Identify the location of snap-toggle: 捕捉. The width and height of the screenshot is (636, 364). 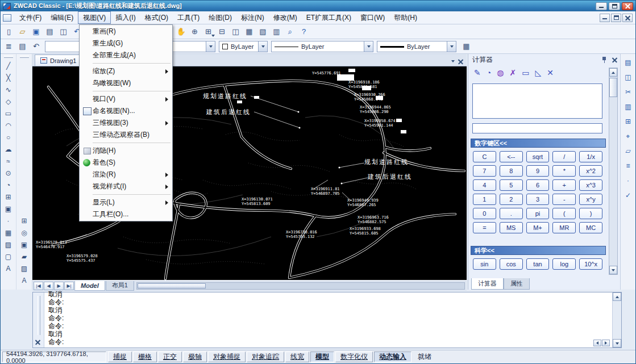
(120, 357).